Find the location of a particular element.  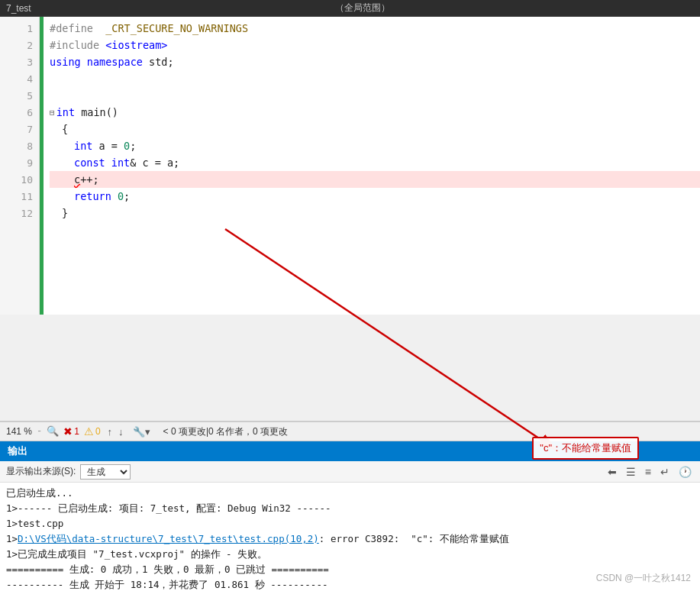

line-num-7: 7 is located at coordinates (20, 129).